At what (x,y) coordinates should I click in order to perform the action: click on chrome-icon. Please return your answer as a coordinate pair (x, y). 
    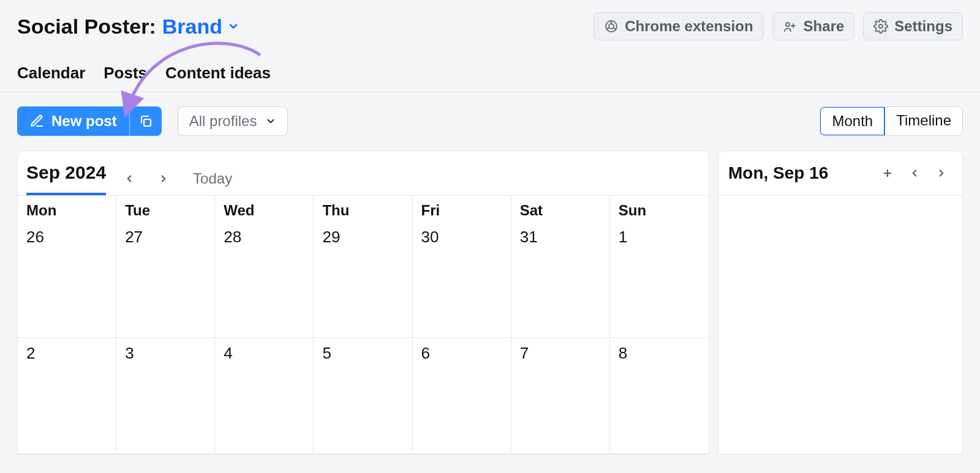
    Looking at the image, I should click on (611, 26).